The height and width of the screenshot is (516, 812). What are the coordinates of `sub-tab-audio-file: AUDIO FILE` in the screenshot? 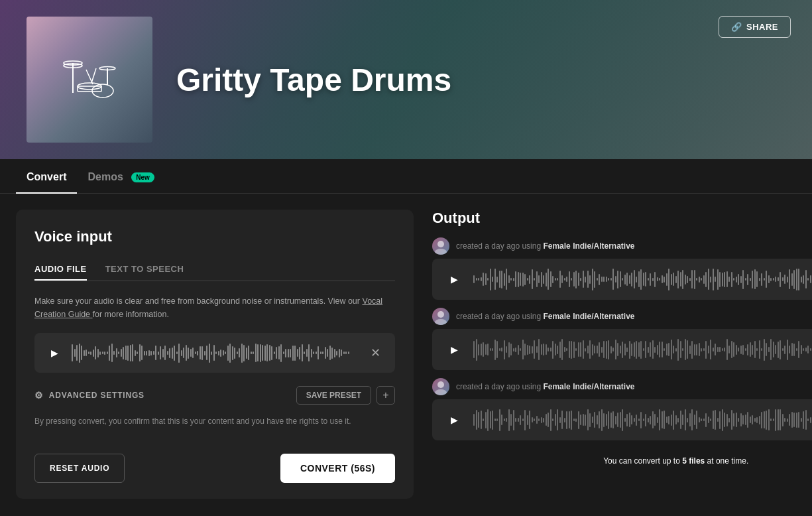 It's located at (61, 269).